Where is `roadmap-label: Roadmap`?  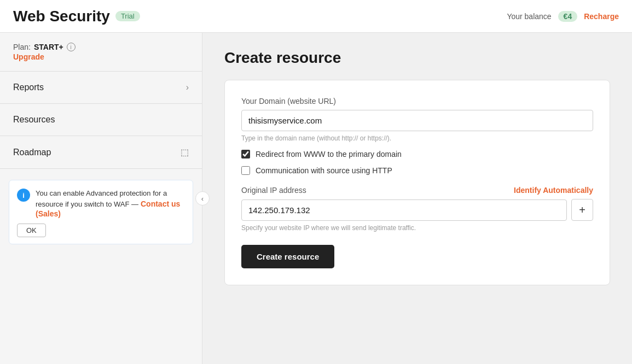
roadmap-label: Roadmap is located at coordinates (32, 152).